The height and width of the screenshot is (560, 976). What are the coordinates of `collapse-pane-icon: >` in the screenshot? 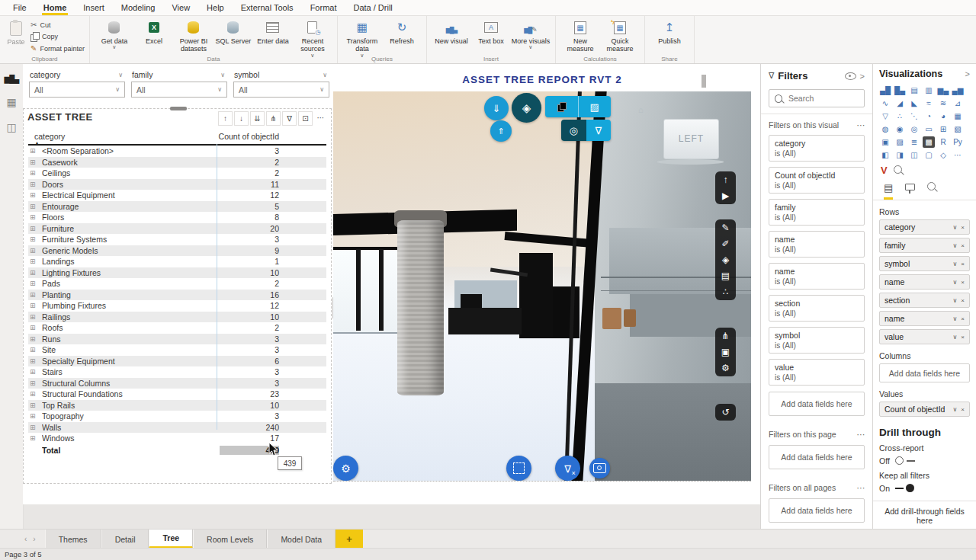 It's located at (968, 74).